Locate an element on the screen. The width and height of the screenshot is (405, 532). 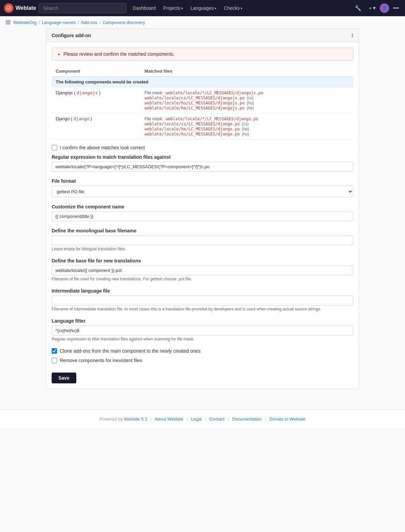
breadcrumb-org: WeblateOrg is located at coordinates (21, 22).